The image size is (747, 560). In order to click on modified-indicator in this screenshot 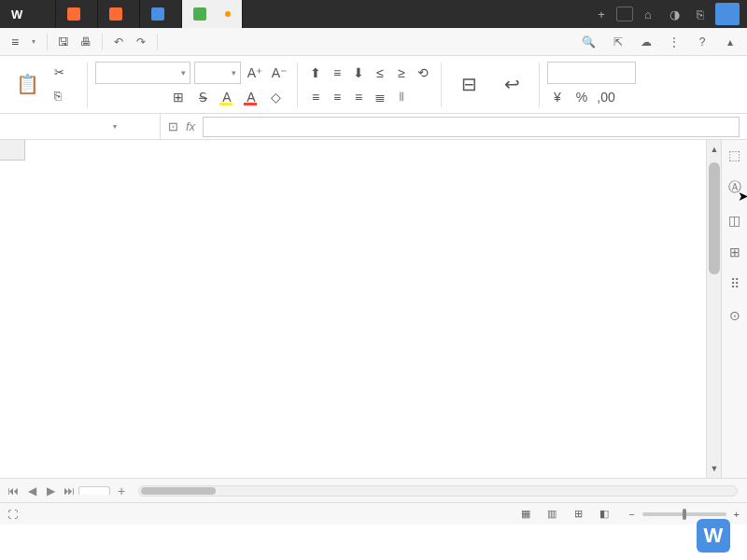, I will do `click(228, 14)`.